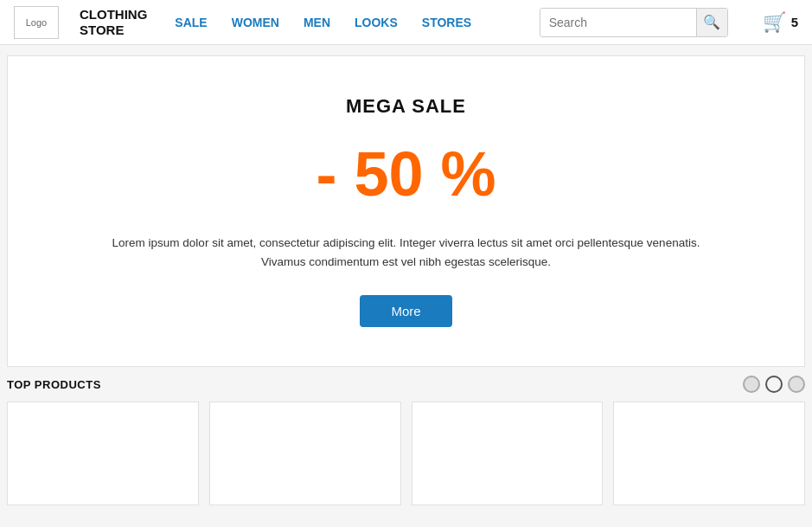 The width and height of the screenshot is (812, 527). Describe the element at coordinates (406, 384) in the screenshot. I see `products-header: TOP PRODUCTS` at that location.